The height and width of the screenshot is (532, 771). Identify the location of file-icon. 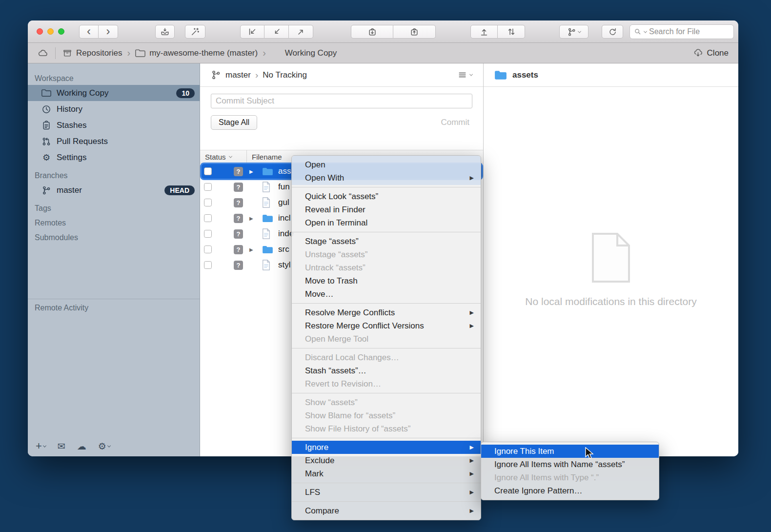
(266, 187).